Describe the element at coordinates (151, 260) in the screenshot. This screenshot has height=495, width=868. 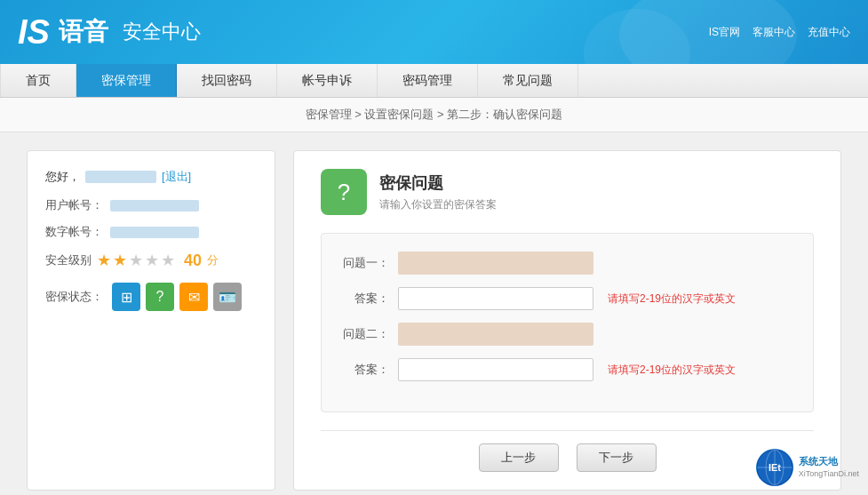
I see `security-level-row: 安全级别 ★ ★ ★ ★ ★ 40 分` at that location.